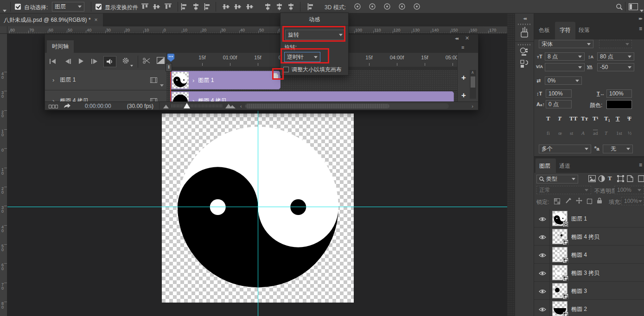 This screenshot has height=316, width=644. Describe the element at coordinates (464, 78) in the screenshot. I see `add-media-button: +` at that location.